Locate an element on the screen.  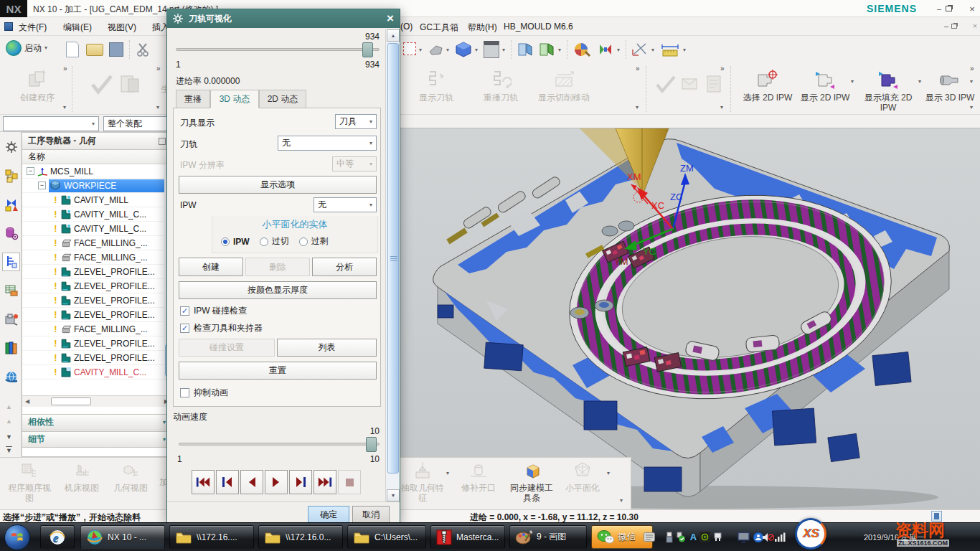
cube-caret: ▾ is located at coordinates (476, 50).